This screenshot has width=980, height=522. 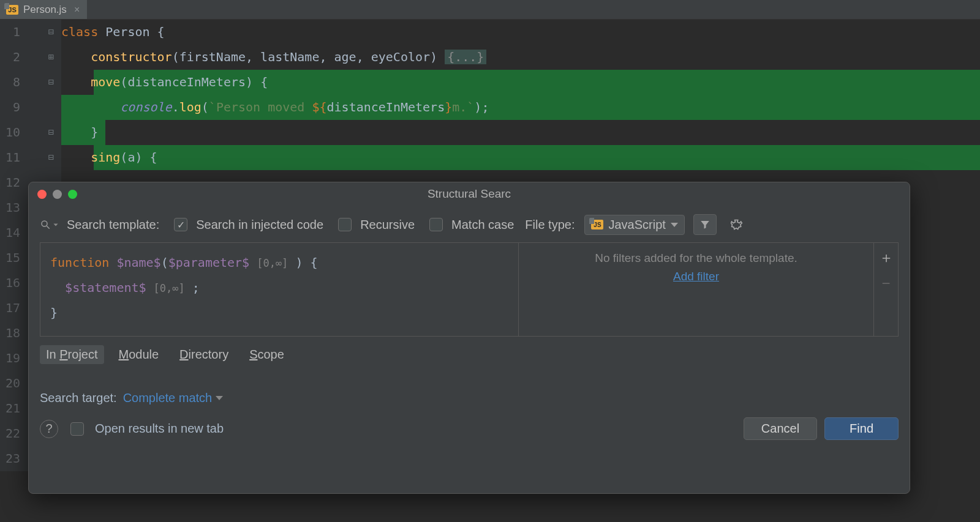 What do you see at coordinates (49, 429) in the screenshot?
I see `help-button: ?` at bounding box center [49, 429].